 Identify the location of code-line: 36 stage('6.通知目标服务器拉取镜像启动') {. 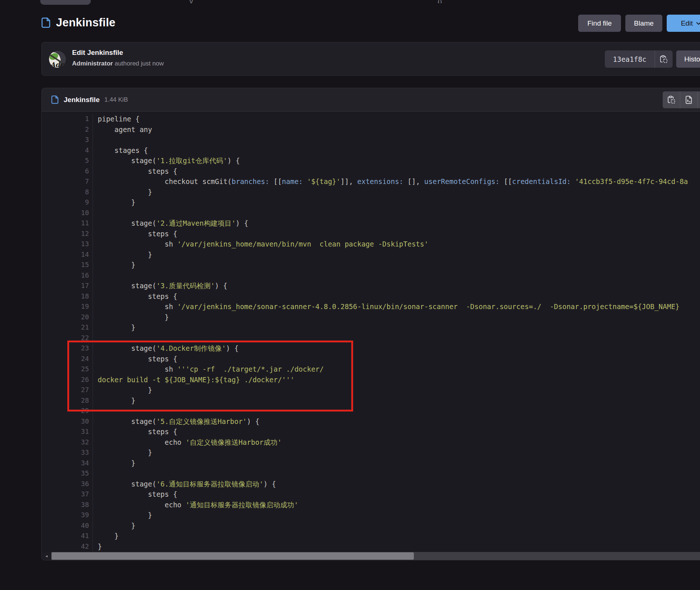
(371, 484).